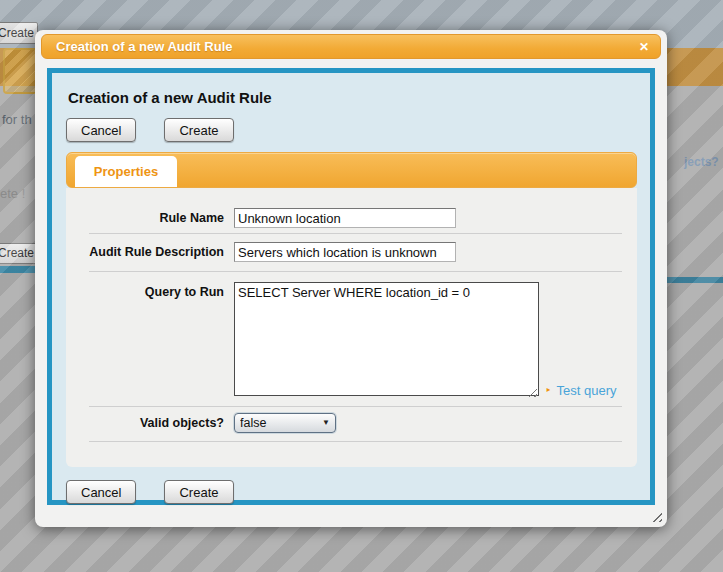 This screenshot has width=723, height=572. I want to click on form-row-description: Audit Rule Description, so click(352, 252).